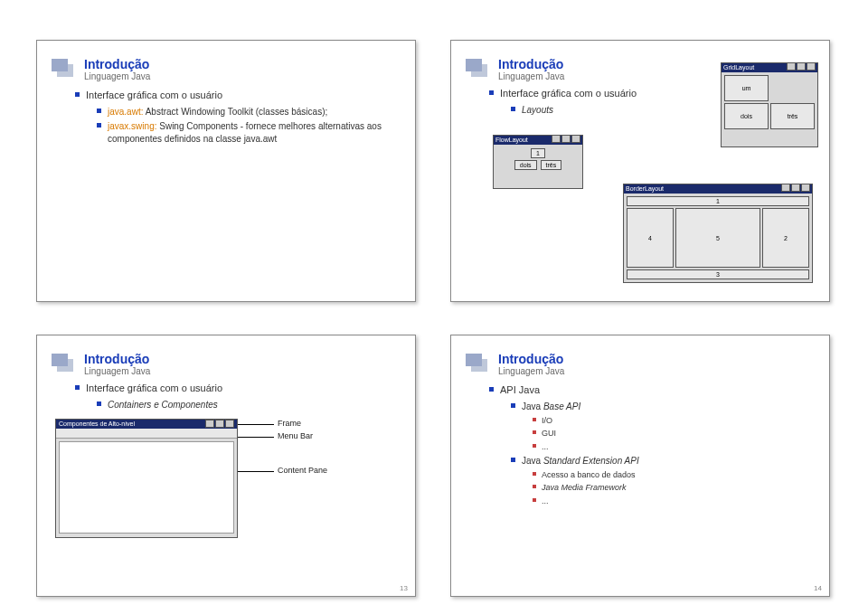 Image resolution: width=868 pixels, height=614 pixels. Describe the element at coordinates (580, 461) in the screenshot. I see `java-std-ext-api: Java Standard Extension API` at that location.